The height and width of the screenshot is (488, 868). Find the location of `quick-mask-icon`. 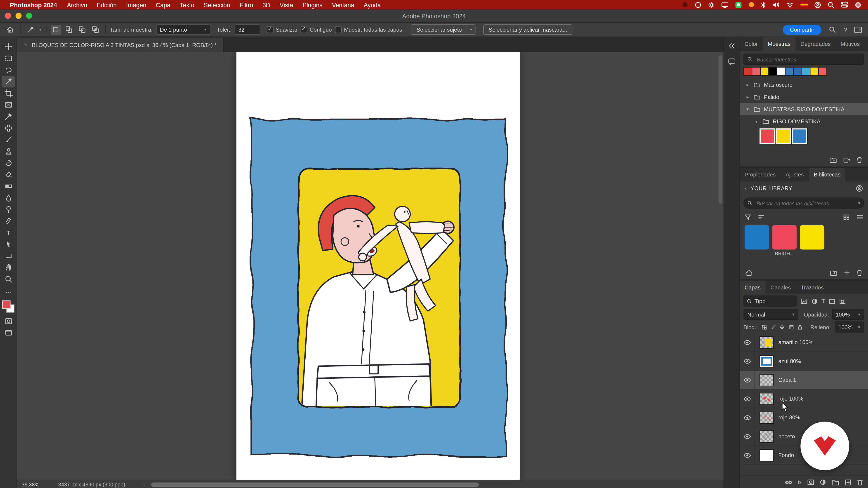

quick-mask-icon is located at coordinates (8, 321).